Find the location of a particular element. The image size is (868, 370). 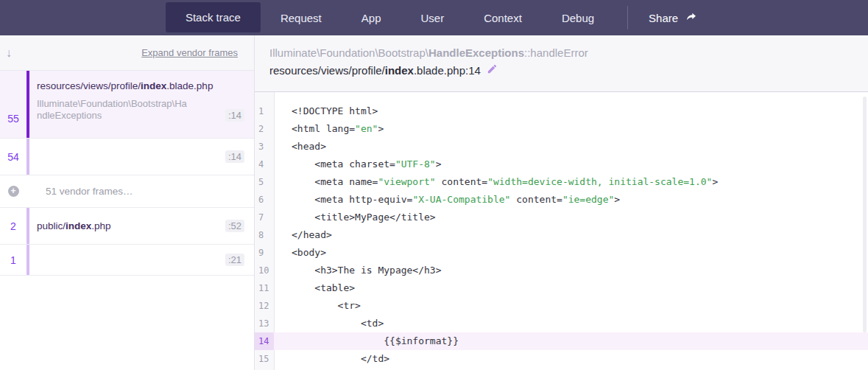

frame-number: 54 is located at coordinates (13, 157).